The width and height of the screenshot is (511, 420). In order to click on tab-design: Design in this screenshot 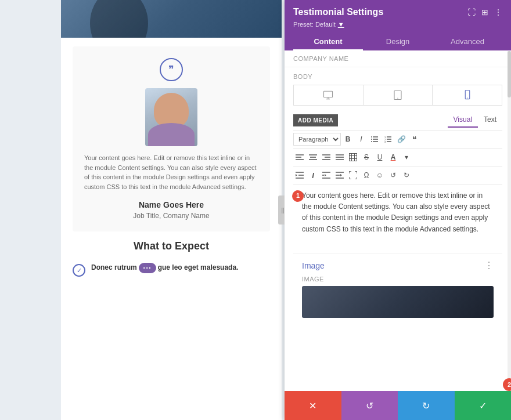, I will do `click(398, 42)`.